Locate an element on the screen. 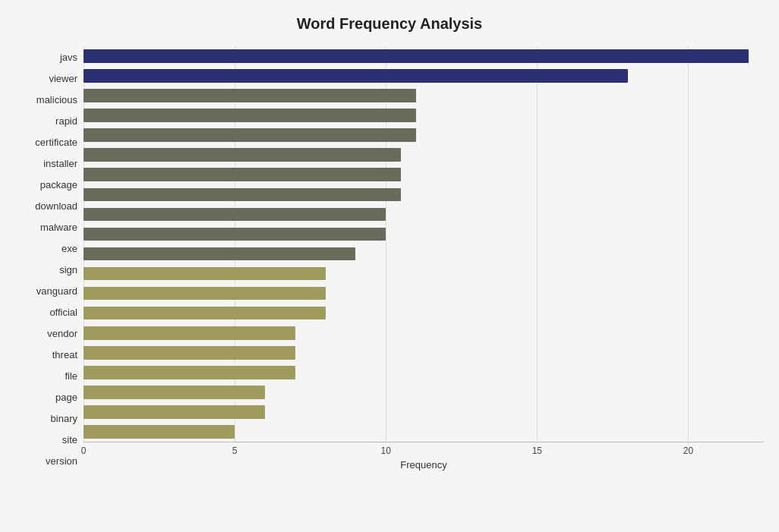 The height and width of the screenshot is (532, 779). y-label-official: official is located at coordinates (64, 313).